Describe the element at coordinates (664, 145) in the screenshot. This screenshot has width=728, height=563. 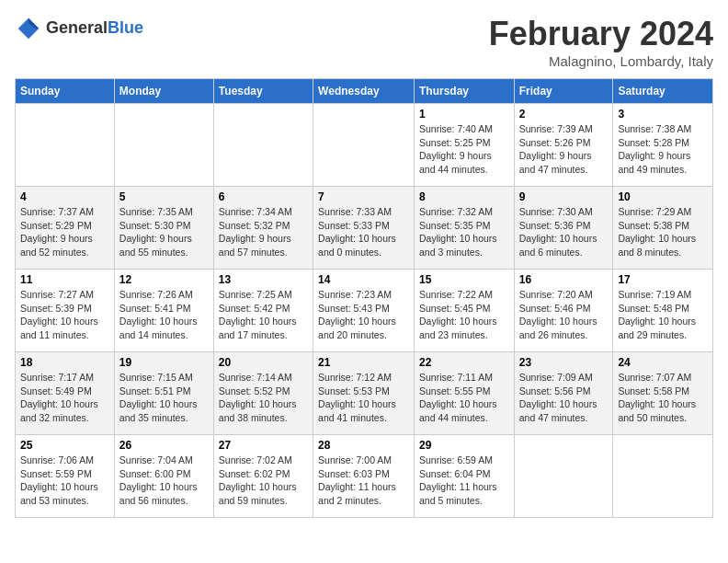
I see `calendar-cell: 3Sunrise: 7:38 AM Sunset: 5:28 PM Daylig…` at that location.